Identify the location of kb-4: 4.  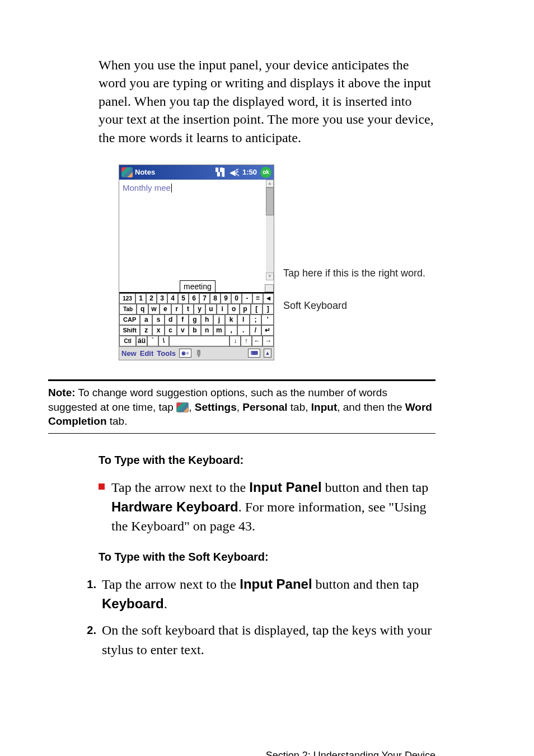
(172, 299).